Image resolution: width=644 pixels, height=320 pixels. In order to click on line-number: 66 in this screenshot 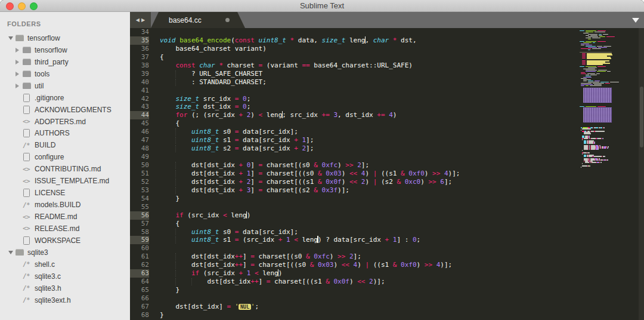, I will do `click(140, 299)`.